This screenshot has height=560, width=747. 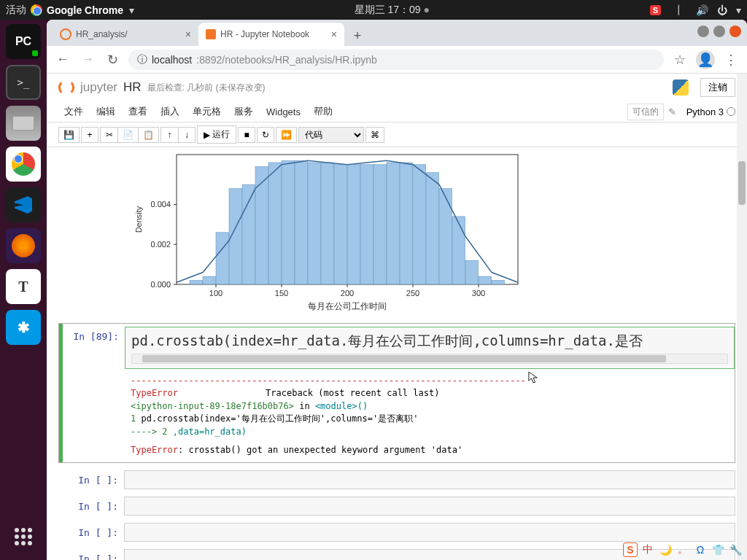 What do you see at coordinates (23, 164) in the screenshot?
I see `chrome-launcher-icon` at bounding box center [23, 164].